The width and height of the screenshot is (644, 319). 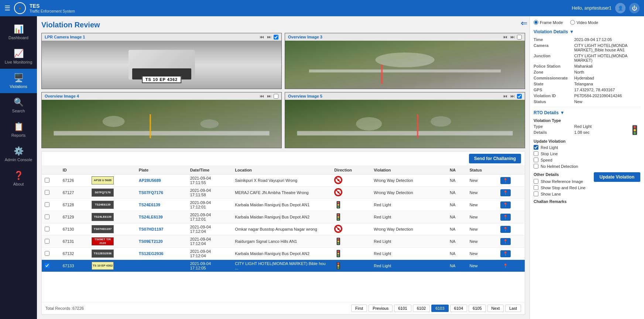 I want to click on sidebar-item-reports: 📋 Reports, so click(x=18, y=130).